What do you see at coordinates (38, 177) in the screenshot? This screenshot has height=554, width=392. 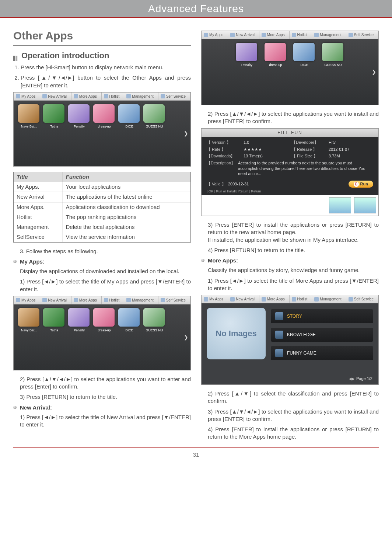 I see `th-title: Title` at bounding box center [38, 177].